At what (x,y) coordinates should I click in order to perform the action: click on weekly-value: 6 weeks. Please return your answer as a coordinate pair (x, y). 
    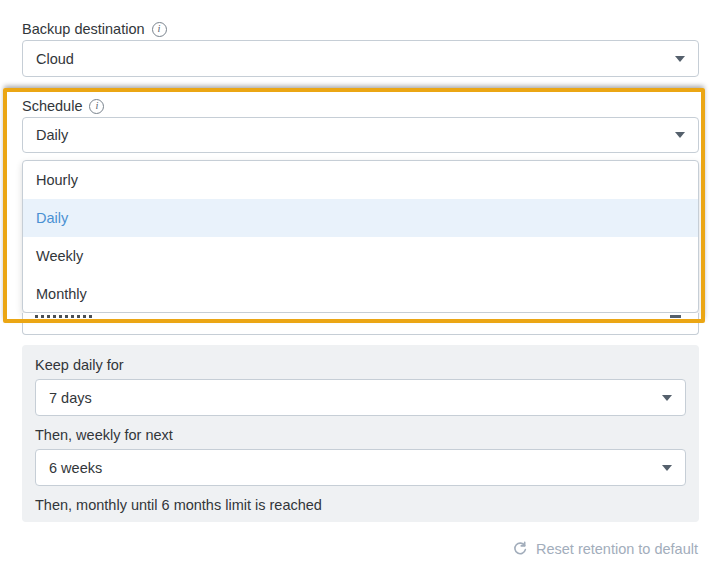
    Looking at the image, I should click on (76, 468).